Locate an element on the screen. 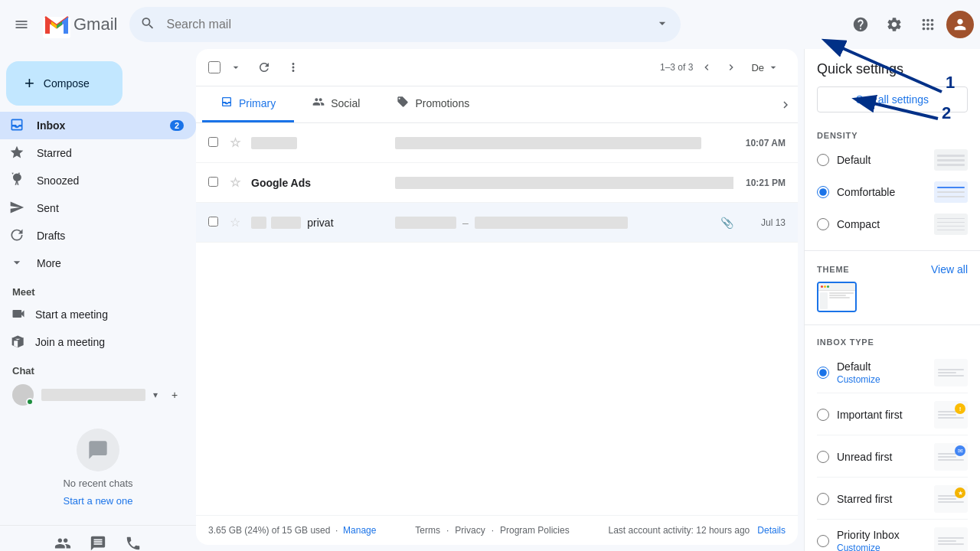  refresh-button is located at coordinates (264, 67).